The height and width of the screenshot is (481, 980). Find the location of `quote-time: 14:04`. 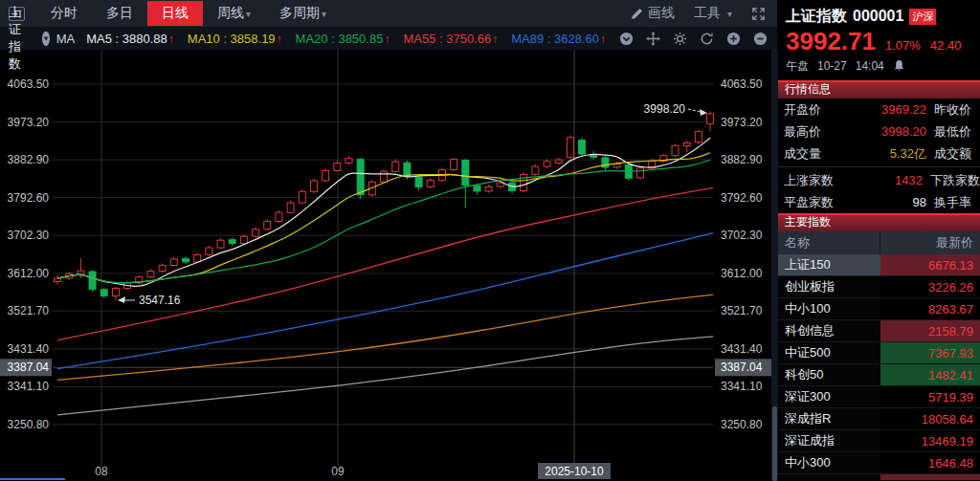

quote-time: 14:04 is located at coordinates (870, 66).